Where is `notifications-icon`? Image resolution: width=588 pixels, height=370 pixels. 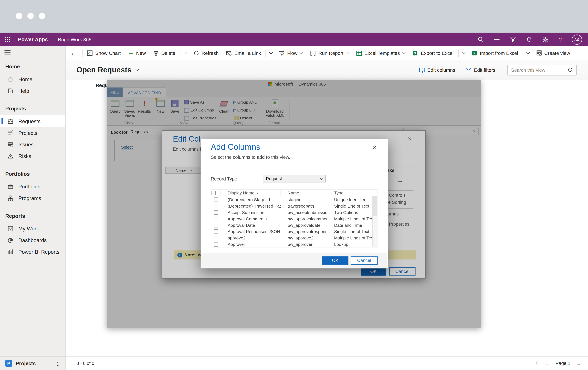 notifications-icon is located at coordinates (529, 40).